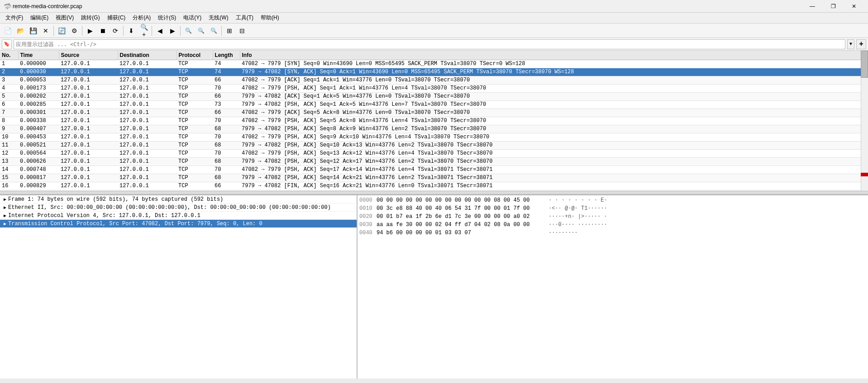 The width and height of the screenshot is (868, 383). What do you see at coordinates (434, 153) in the screenshot?
I see `table-row: 120.000564127.0.0.1127.0.0.1TCP7047082 →…` at bounding box center [434, 153].